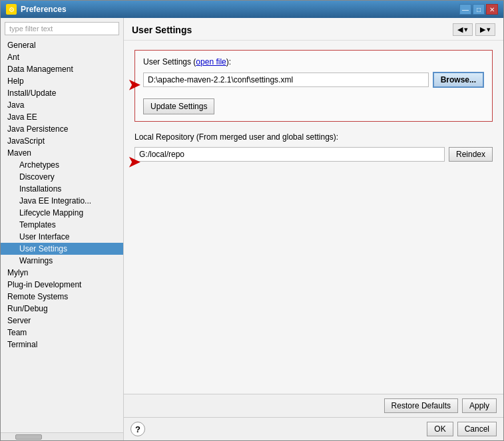 This screenshot has width=504, height=441. What do you see at coordinates (62, 93) in the screenshot?
I see `sidebar-item-install-update: Install/Update` at bounding box center [62, 93].